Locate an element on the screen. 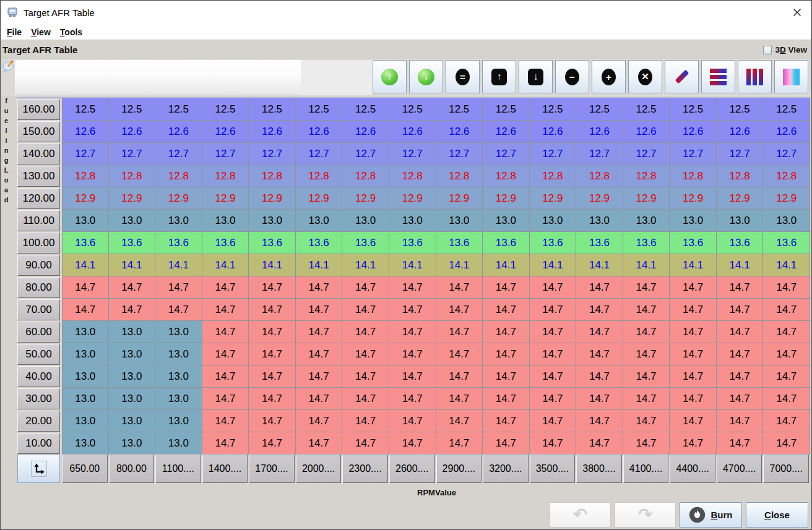  close-window-icon is located at coordinates (797, 12).